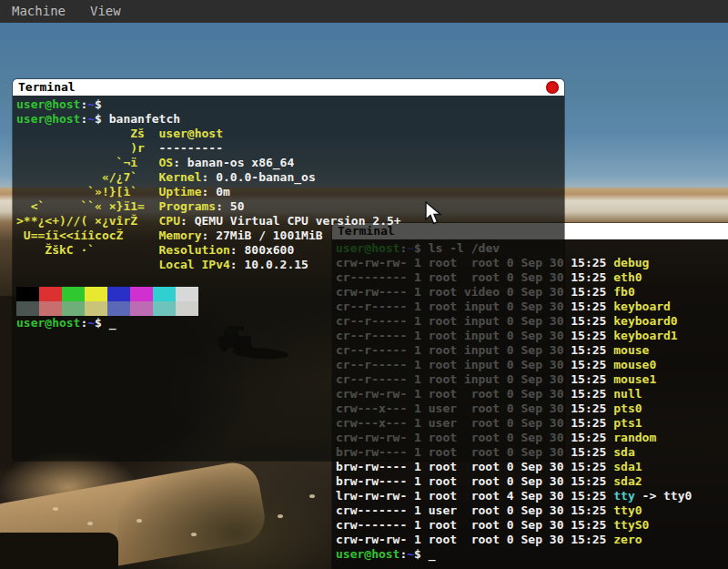 This screenshot has width=728, height=569. I want to click on terminal-text: crw-rw-rw- 1 root root 0 Sep 30 15:25, so click(475, 539).